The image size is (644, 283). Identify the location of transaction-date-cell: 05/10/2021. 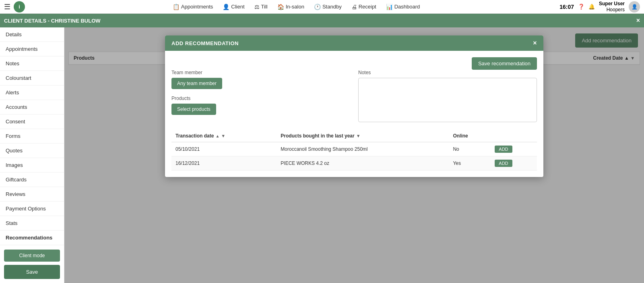
(224, 149).